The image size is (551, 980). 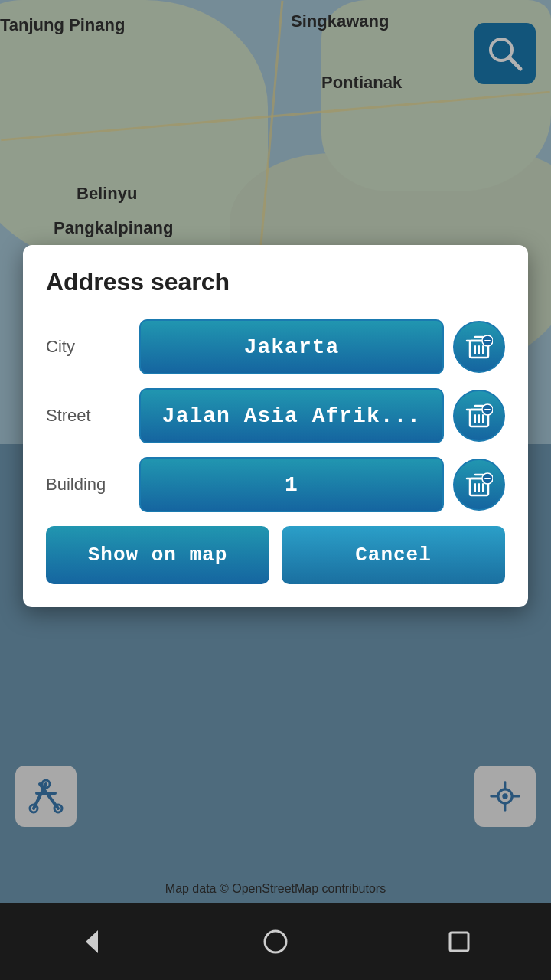 What do you see at coordinates (276, 485) in the screenshot?
I see `building-field-row: Building 1` at bounding box center [276, 485].